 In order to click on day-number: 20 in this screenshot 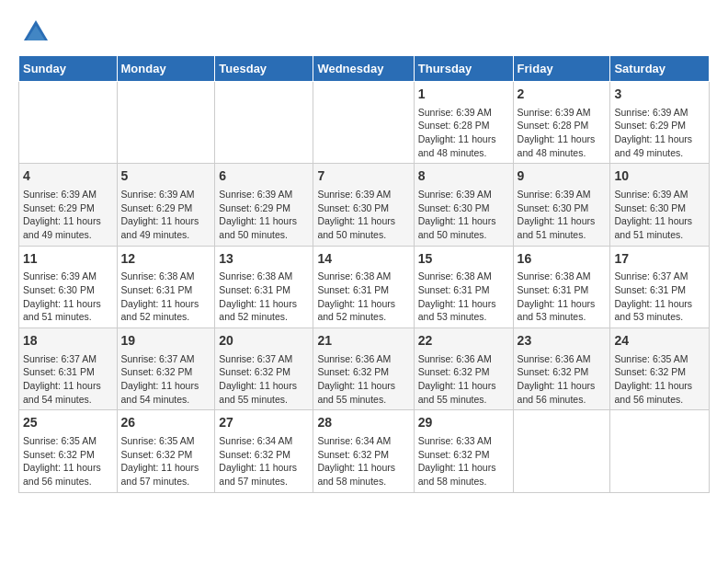, I will do `click(264, 341)`.